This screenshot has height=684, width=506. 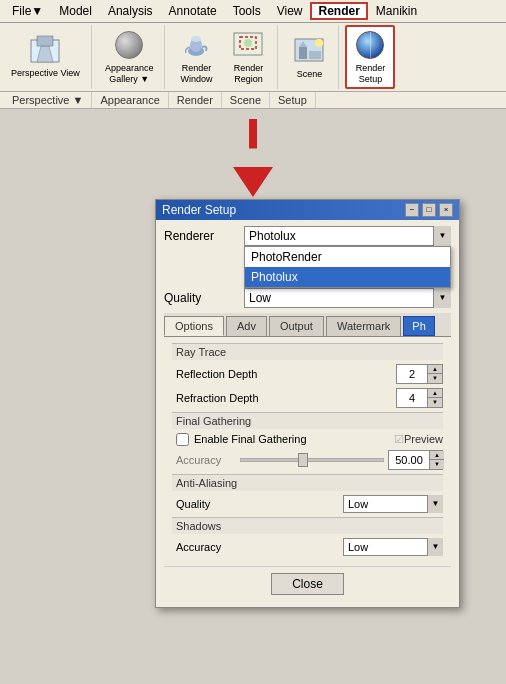 What do you see at coordinates (308, 420) in the screenshot?
I see `final-gathering-section: Final Gathering` at bounding box center [308, 420].